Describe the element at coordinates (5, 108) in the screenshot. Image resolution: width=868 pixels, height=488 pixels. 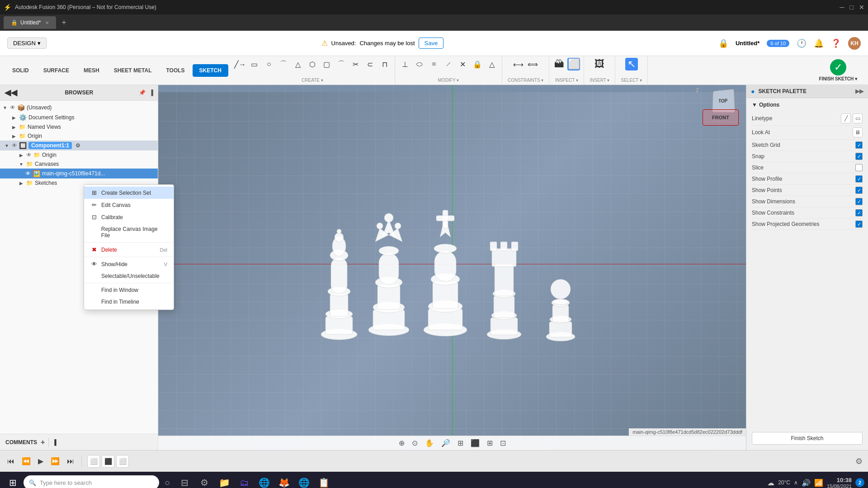
I see `expand-icon-unsaved: ▼` at that location.